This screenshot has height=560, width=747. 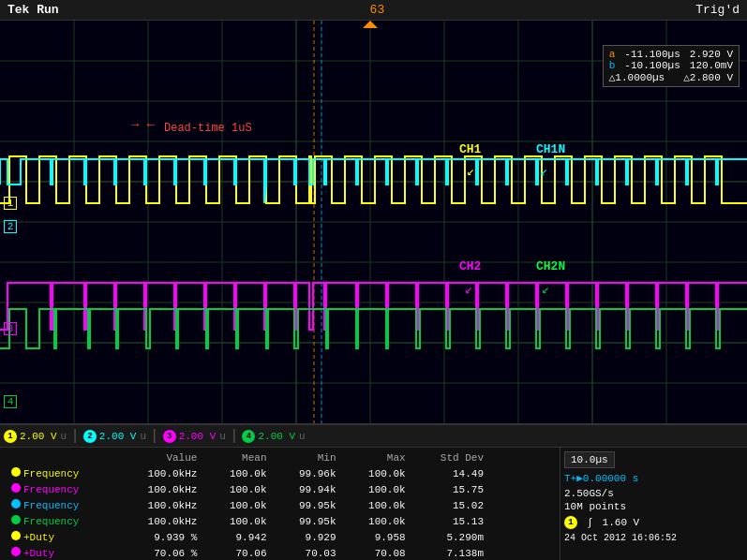 I want to click on cursor-marker: 63, so click(x=378, y=9).